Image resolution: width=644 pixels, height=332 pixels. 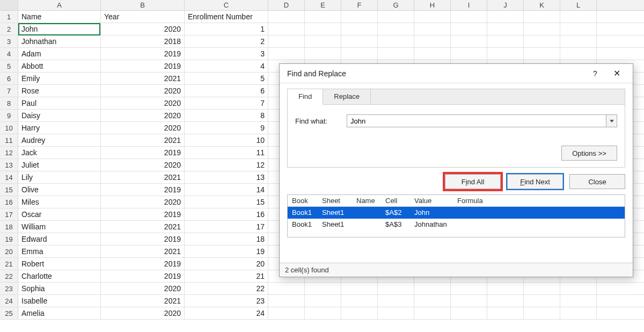 What do you see at coordinates (617, 74) in the screenshot?
I see `close-icon: ✕` at bounding box center [617, 74].